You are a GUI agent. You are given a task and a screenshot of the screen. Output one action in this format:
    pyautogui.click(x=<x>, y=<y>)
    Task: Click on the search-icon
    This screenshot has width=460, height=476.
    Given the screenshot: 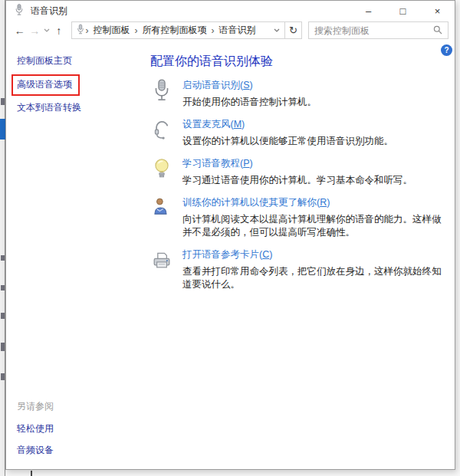 What is the action you would take?
    pyautogui.click(x=438, y=31)
    